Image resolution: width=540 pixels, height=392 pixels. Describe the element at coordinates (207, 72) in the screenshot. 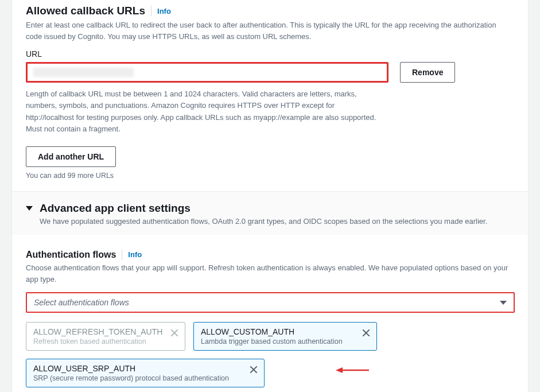

I see `callback-url-input` at that location.